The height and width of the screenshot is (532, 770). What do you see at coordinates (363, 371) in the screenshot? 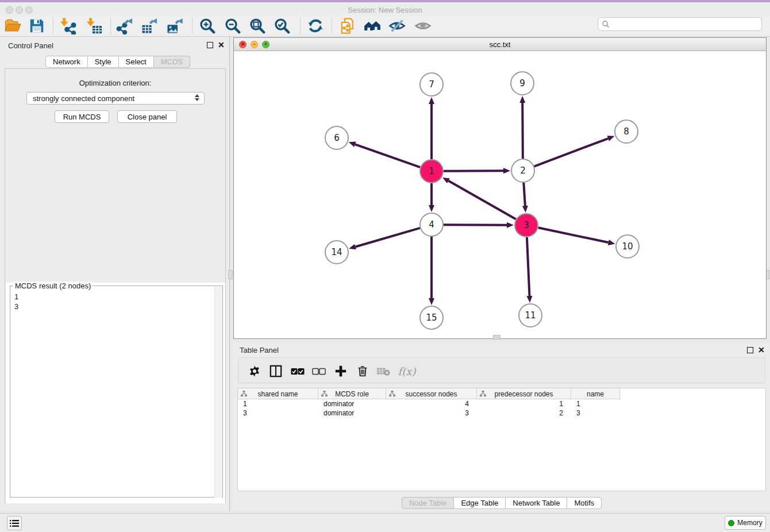
I see `delete-icon` at bounding box center [363, 371].